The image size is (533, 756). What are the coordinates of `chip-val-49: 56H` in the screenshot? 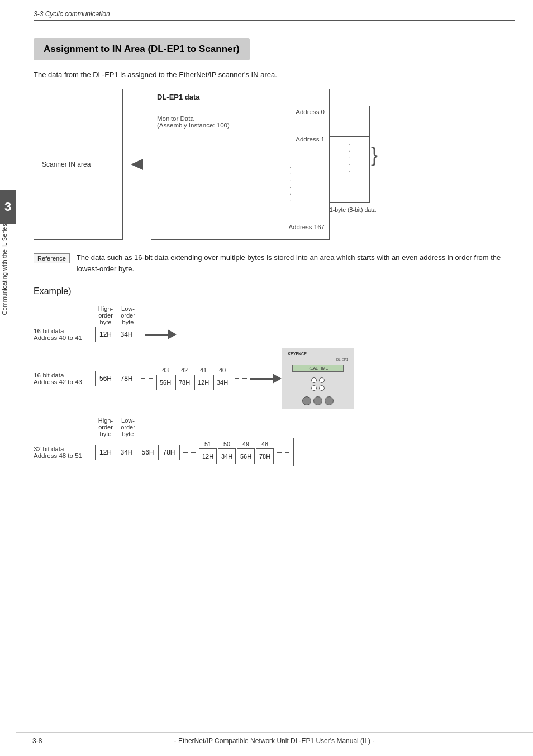 It's located at (246, 456).